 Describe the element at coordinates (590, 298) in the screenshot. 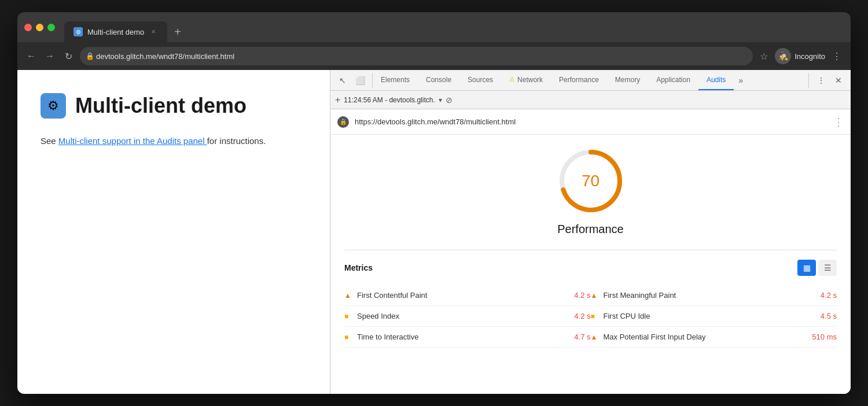

I see `metrics-section: Metrics ▦ ☰ ▲ First Contentful Paint 4.2…` at that location.